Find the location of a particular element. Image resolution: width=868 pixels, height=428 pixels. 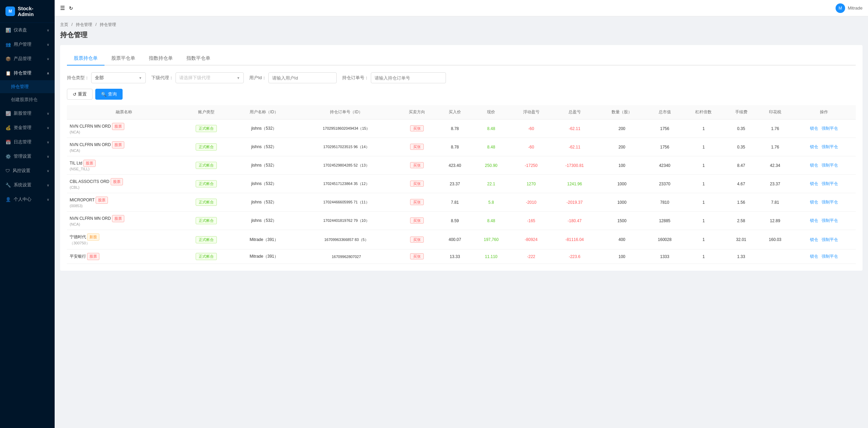

cell-buy-price-5: 8.59 is located at coordinates (455, 221).